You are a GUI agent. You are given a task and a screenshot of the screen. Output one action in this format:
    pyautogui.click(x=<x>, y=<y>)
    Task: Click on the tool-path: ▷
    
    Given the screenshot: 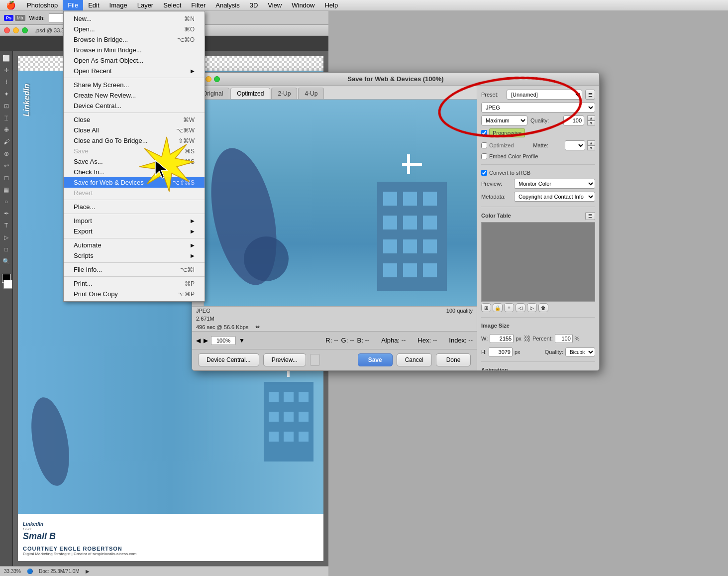 What is the action you would take?
    pyautogui.click(x=6, y=237)
    